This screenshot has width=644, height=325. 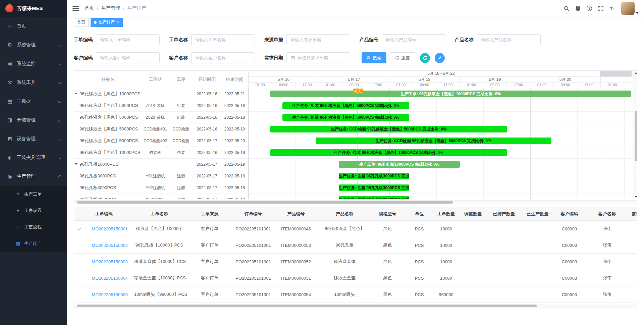 I want to click on tags-view-bar: 首页 生产排产 ×, so click(x=356, y=22).